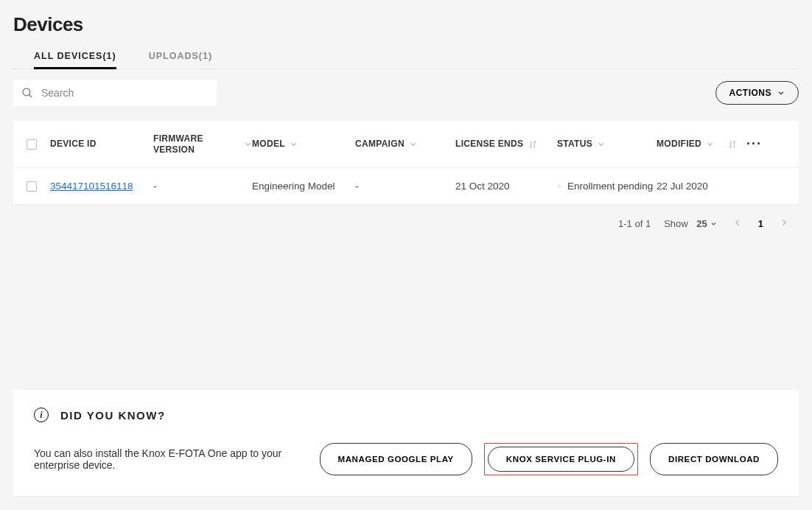 The height and width of the screenshot is (510, 812). What do you see at coordinates (757, 93) in the screenshot?
I see `actions-button: ACTIONS` at bounding box center [757, 93].